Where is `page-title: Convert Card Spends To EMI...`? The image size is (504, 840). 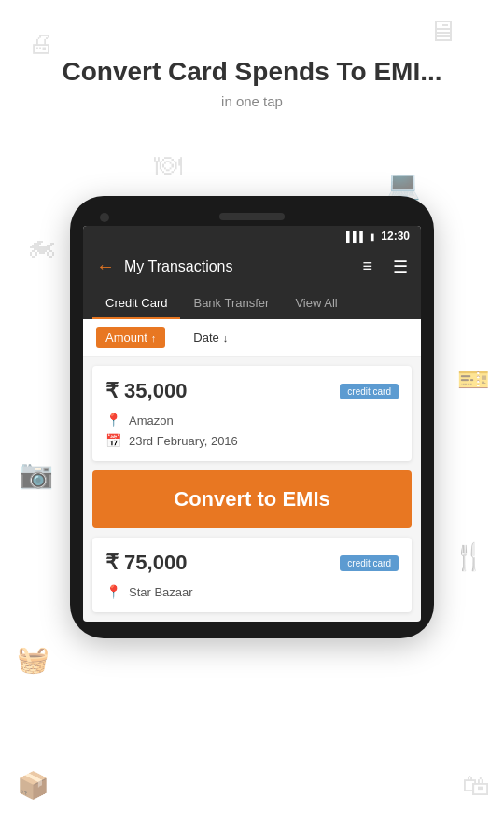
page-title: Convert Card Spends To EMI... is located at coordinates (252, 72).